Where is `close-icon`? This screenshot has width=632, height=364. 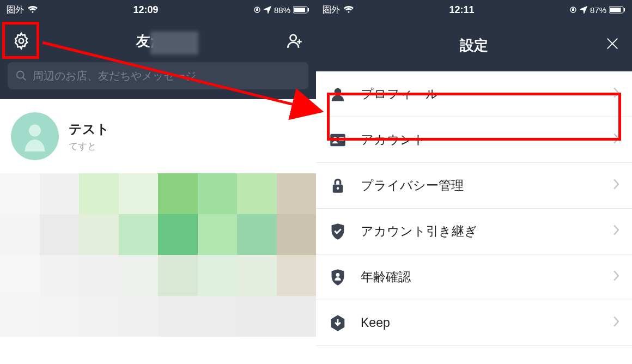 close-icon is located at coordinates (612, 44).